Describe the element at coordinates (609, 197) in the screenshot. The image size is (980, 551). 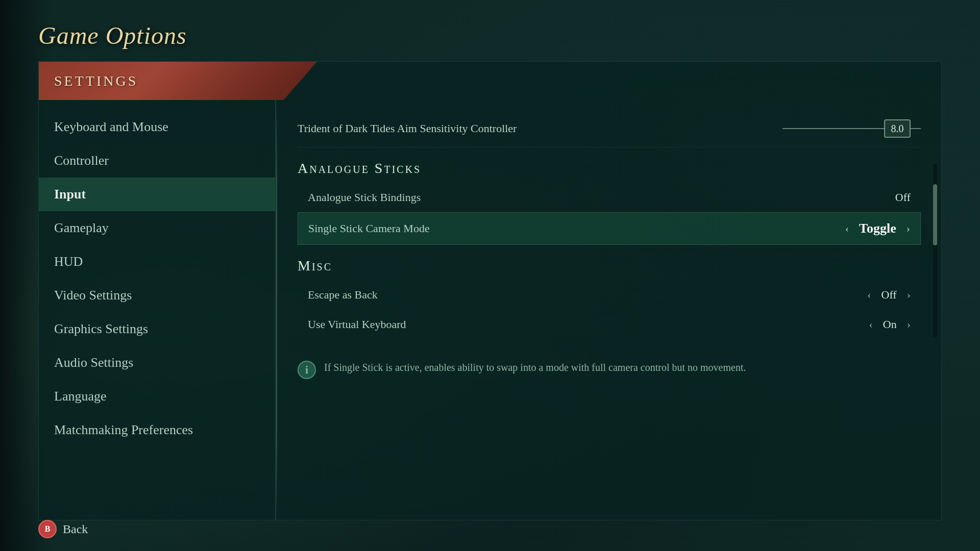
I see `setting-row-analogue-bindings: Analogue Stick Bindings Off` at that location.